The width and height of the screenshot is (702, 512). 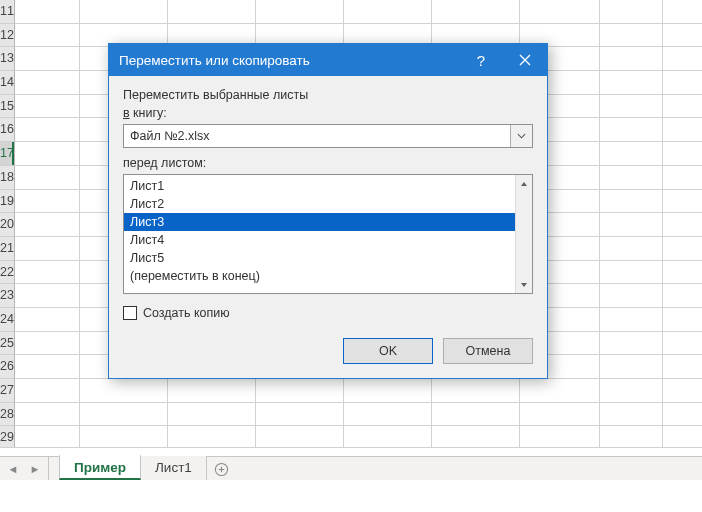 I want to click on list-item: Лист4, so click(x=320, y=240).